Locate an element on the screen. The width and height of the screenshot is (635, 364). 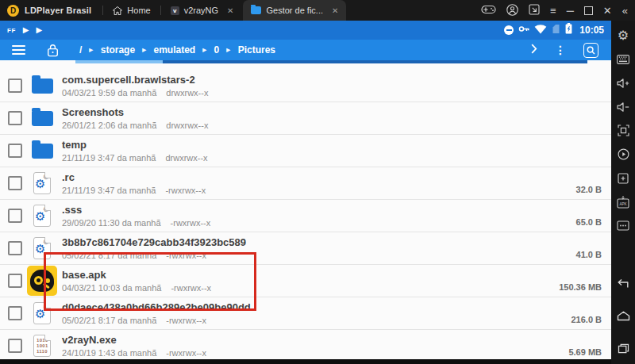
recent-apps-icon is located at coordinates (624, 349).